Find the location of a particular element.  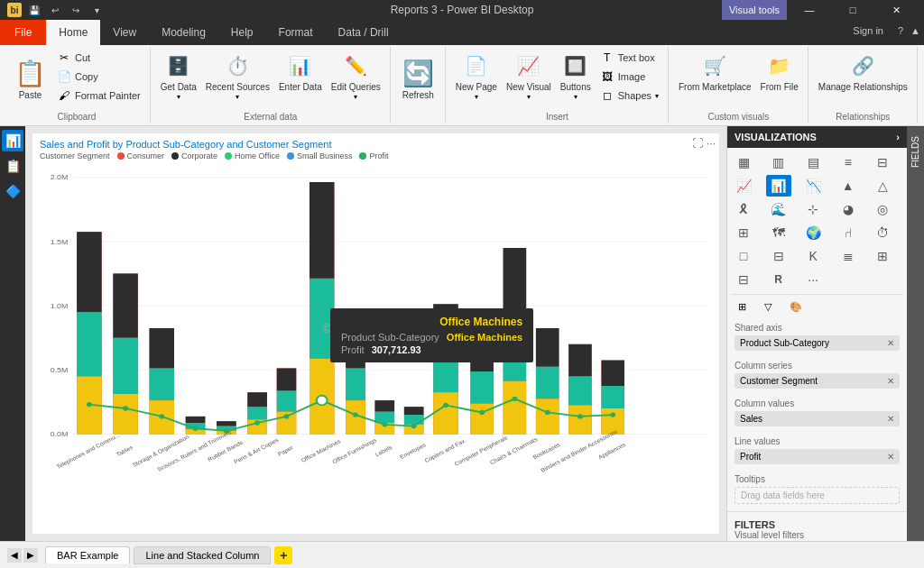

new-visual-btn: 📈 New Visual ▾ is located at coordinates (529, 79).